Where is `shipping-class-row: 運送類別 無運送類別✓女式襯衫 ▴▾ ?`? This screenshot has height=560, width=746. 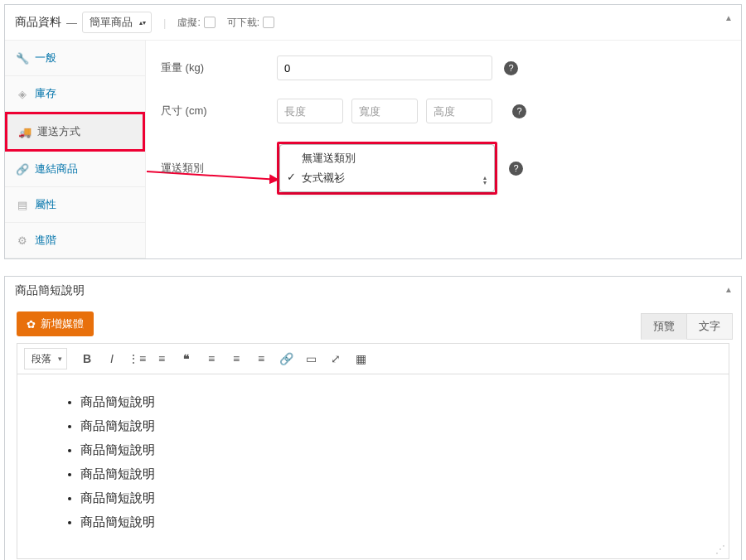
shipping-class-row: 運送類別 無運送類別✓女式襯衫 ▴▾ ? is located at coordinates (443, 168).